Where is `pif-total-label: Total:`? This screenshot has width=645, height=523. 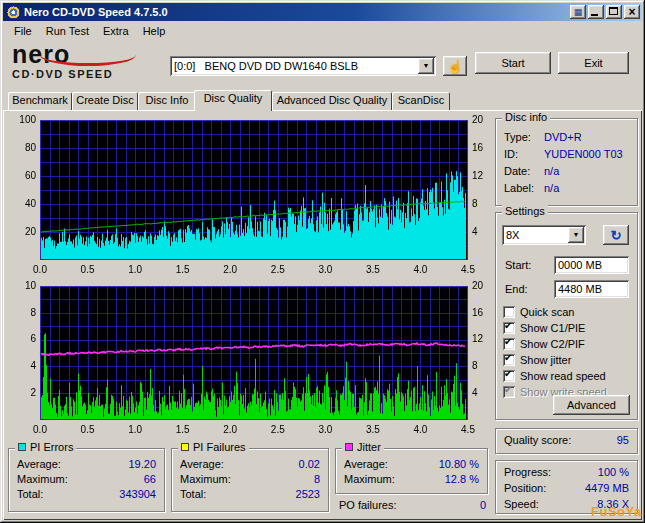
pif-total-label: Total: is located at coordinates (238, 494).